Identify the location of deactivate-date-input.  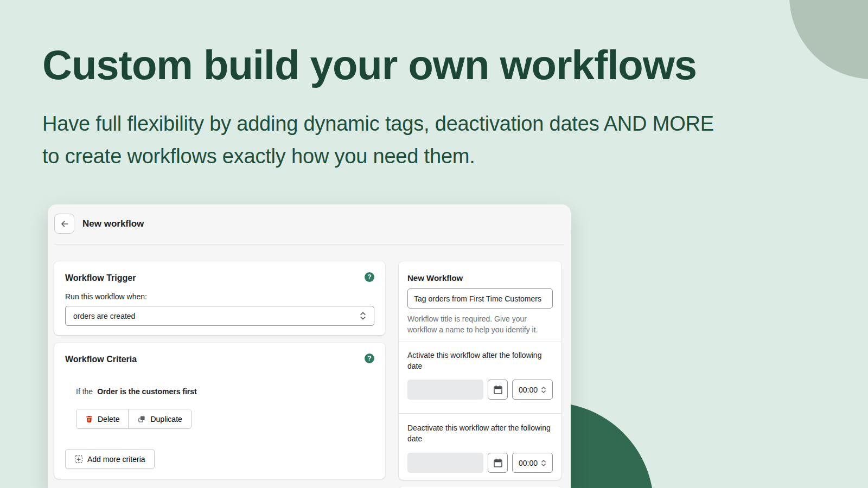
(445, 463).